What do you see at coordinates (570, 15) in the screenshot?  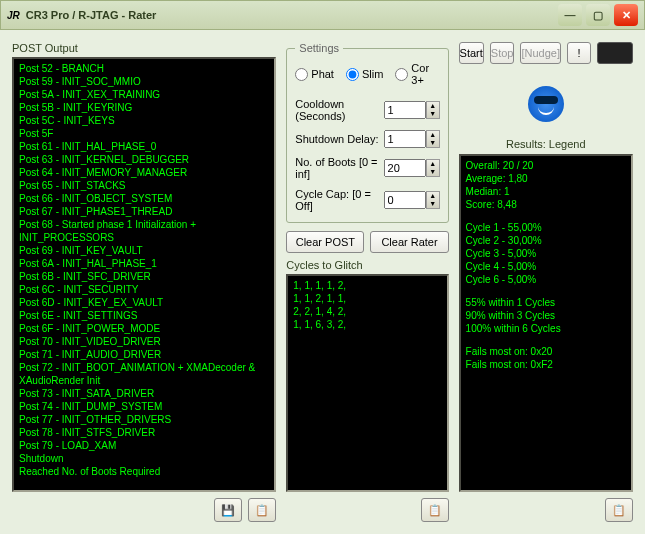 I see `minimize-button: —` at bounding box center [570, 15].